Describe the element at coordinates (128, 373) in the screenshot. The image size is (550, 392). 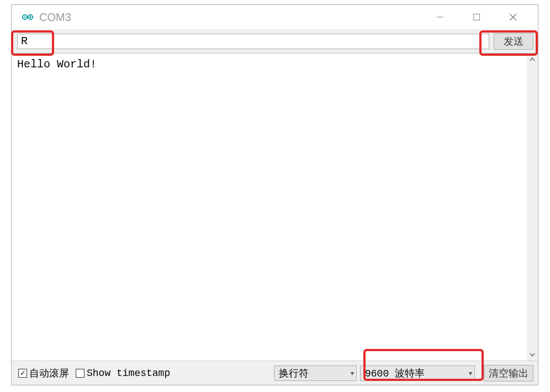
I see `timestamp-label: Show timestamp` at that location.